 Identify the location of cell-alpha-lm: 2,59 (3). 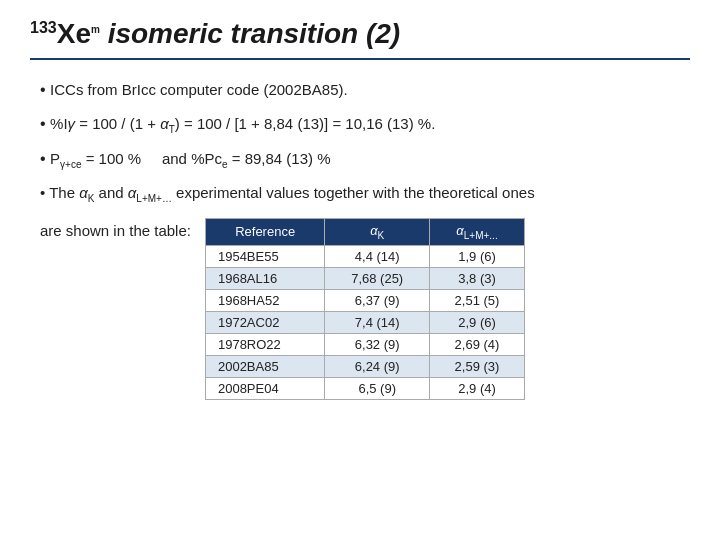
(478, 366).